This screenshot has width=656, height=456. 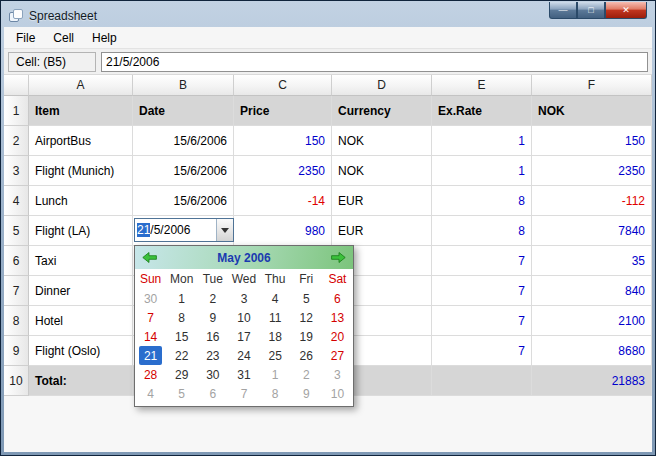 I want to click on cell: 840, so click(x=592, y=291).